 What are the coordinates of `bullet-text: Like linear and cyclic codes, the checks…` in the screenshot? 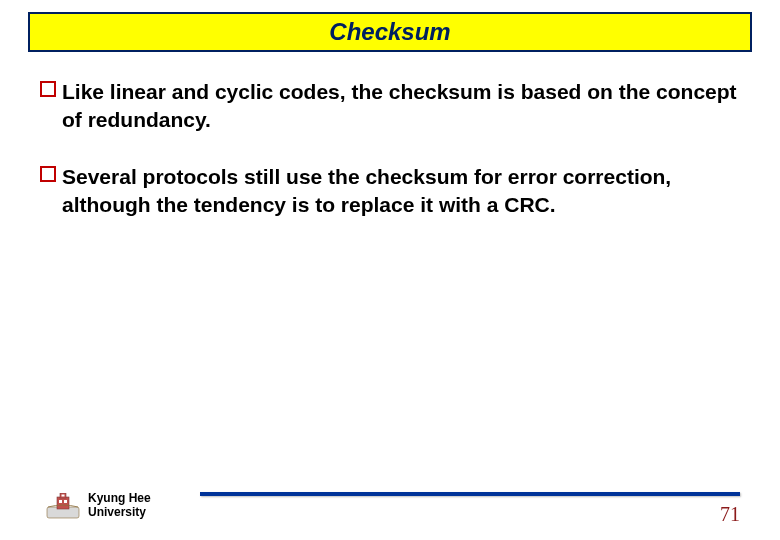 It's located at (401, 106).